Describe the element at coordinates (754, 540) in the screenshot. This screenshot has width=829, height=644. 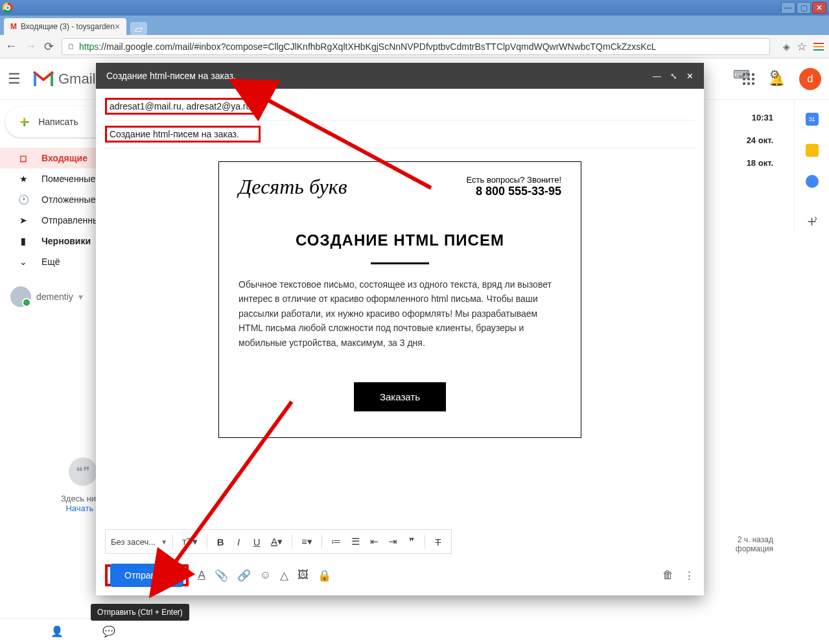
I see `footer-time: 2 ч. назад` at that location.